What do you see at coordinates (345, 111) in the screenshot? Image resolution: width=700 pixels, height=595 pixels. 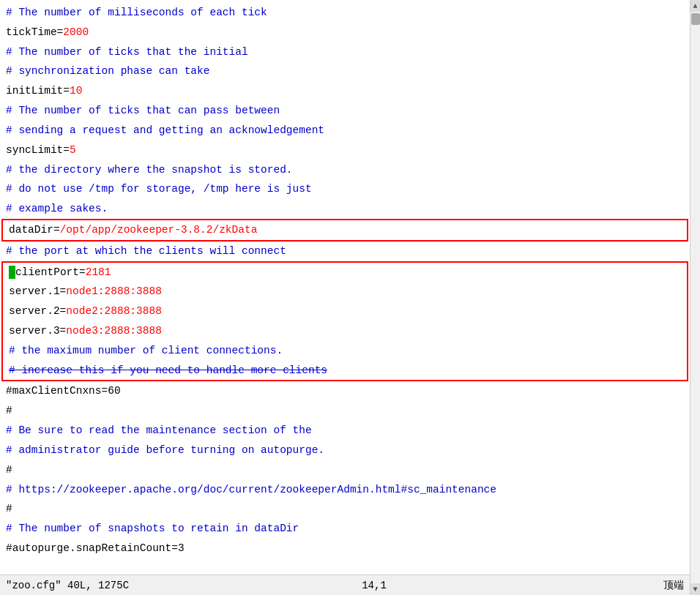 I see `line-6: # The number of ticks that can pass betw…` at bounding box center [345, 111].